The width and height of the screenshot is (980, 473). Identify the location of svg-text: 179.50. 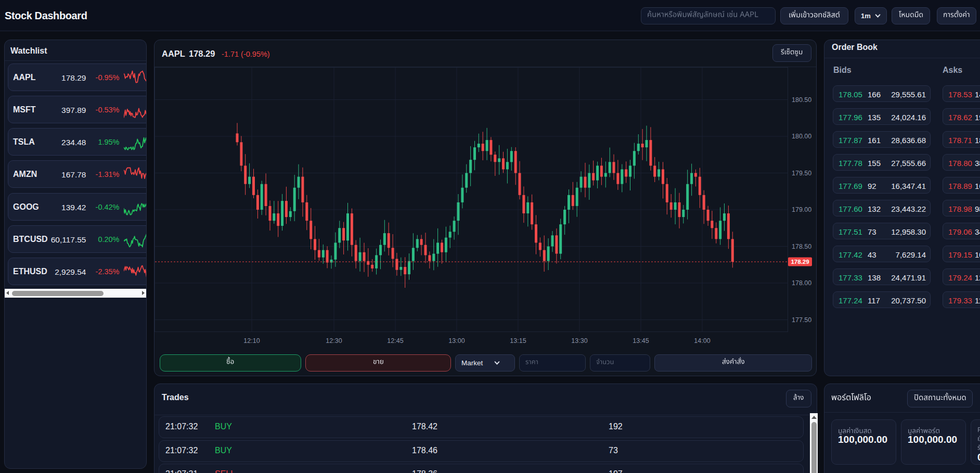
(802, 173).